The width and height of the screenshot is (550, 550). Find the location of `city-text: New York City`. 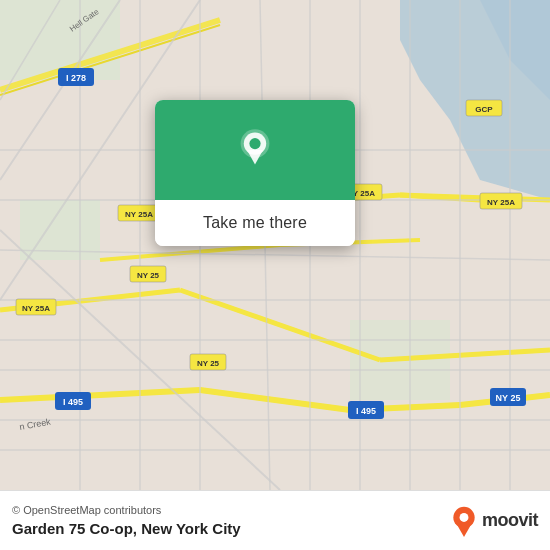

city-text: New York City is located at coordinates (190, 528).